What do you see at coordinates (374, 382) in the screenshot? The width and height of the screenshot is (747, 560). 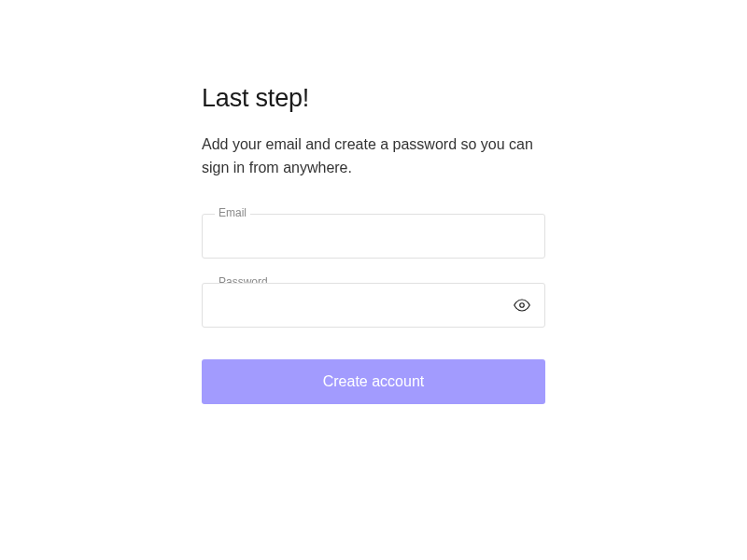 I see `create-account-button: Create account` at bounding box center [374, 382].